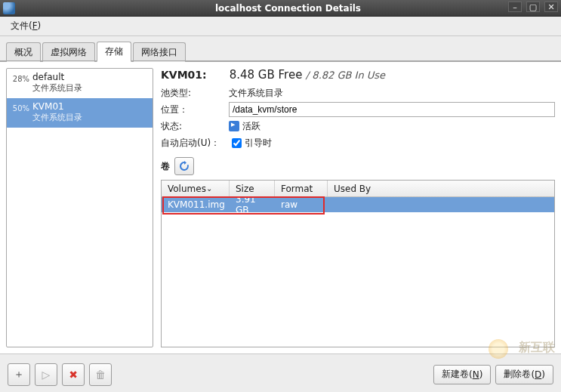  I want to click on row-type: 池类型: 文件系统目录, so click(358, 93).